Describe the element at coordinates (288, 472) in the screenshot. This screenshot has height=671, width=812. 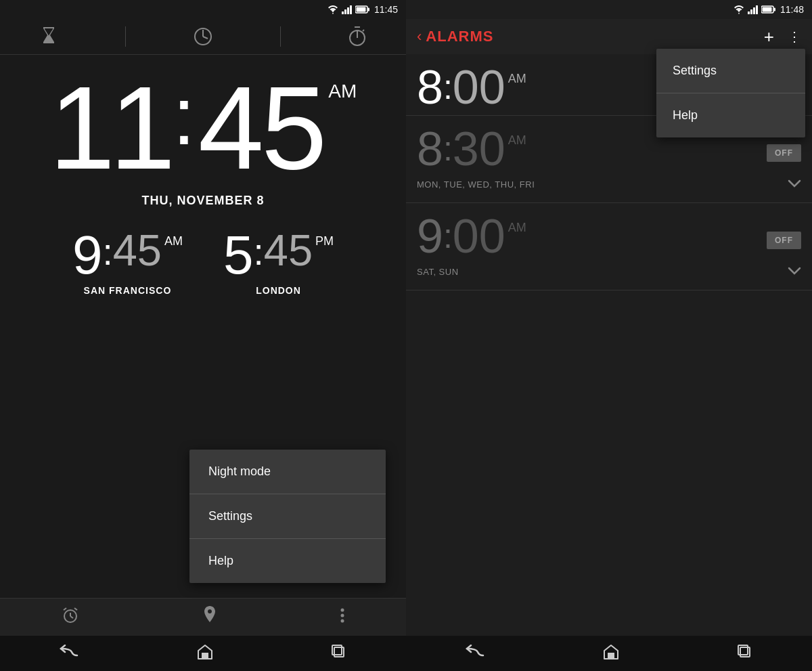
I see `night-mode-item: Night mode` at that location.